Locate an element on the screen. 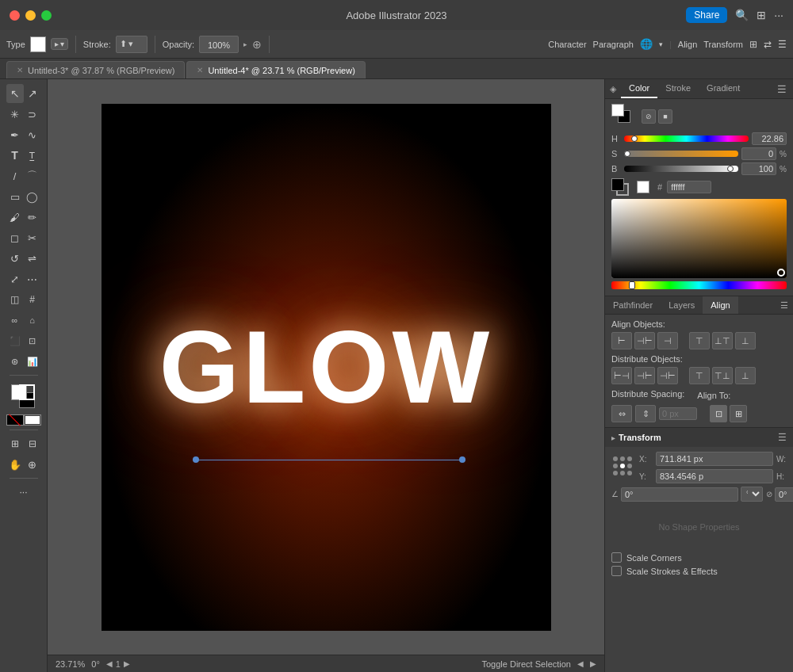  gradient-tool: ◫ is located at coordinates (15, 300).